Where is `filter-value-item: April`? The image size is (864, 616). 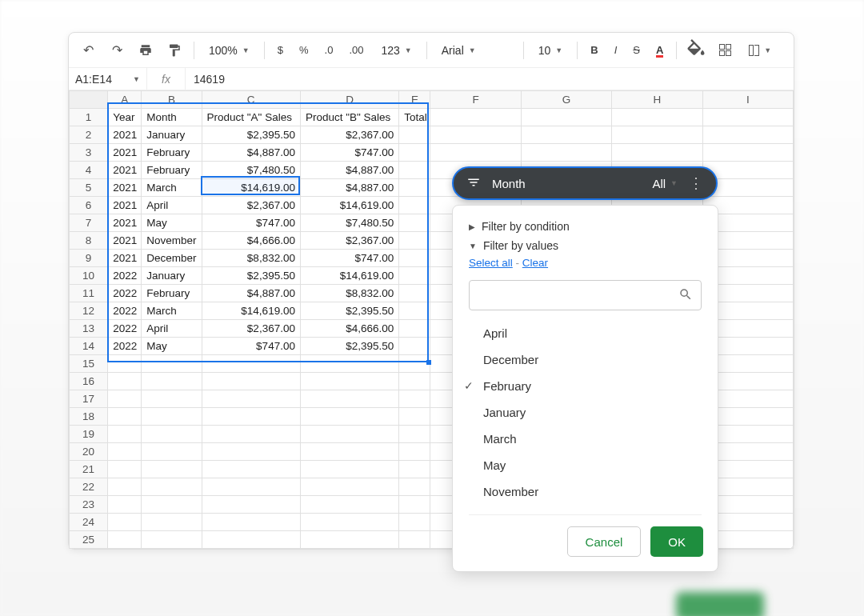 filter-value-item: April is located at coordinates (586, 333).